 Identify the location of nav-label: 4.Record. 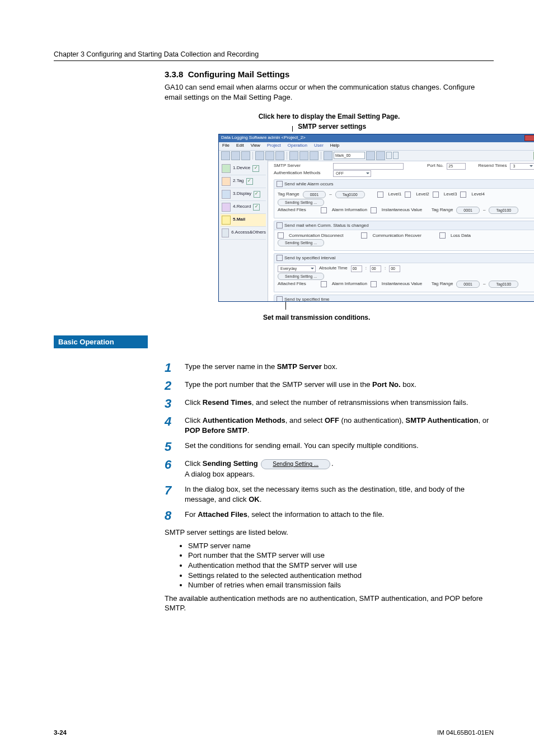
(242, 207).